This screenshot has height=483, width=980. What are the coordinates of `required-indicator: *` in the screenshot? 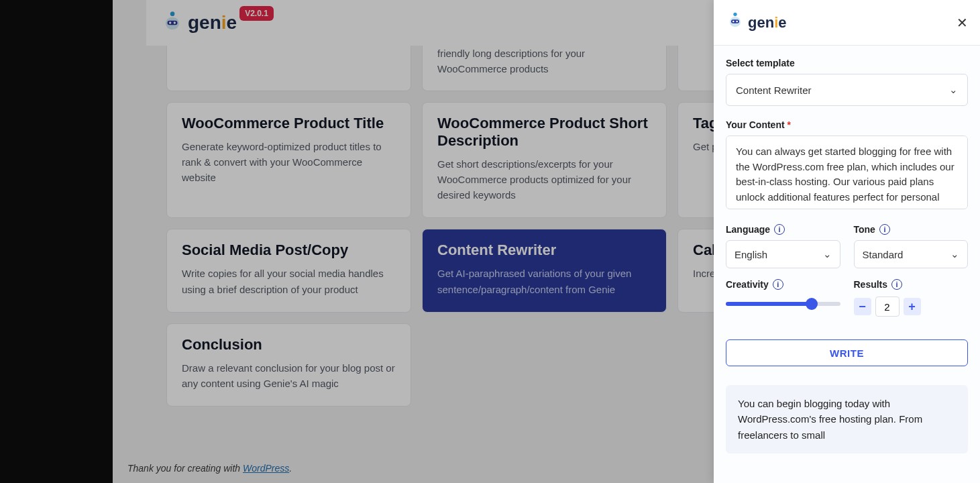 It's located at (789, 125).